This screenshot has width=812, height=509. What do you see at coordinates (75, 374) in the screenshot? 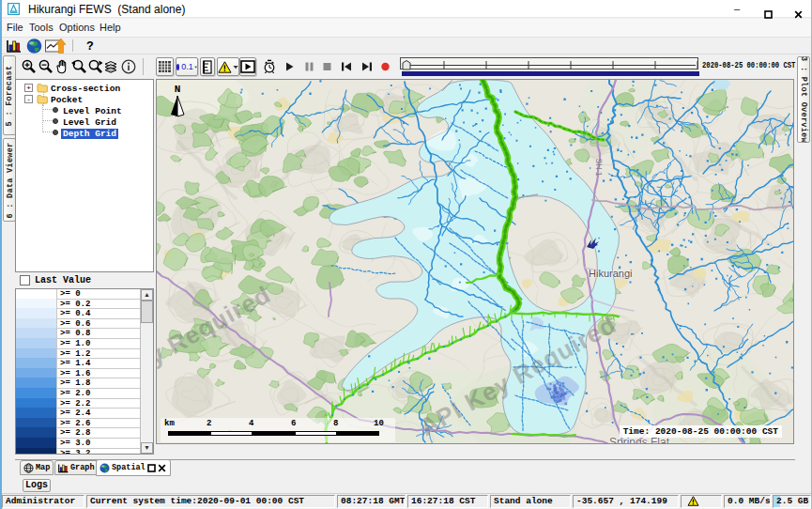
I see `legend-row-label: >= 1.6` at bounding box center [75, 374].